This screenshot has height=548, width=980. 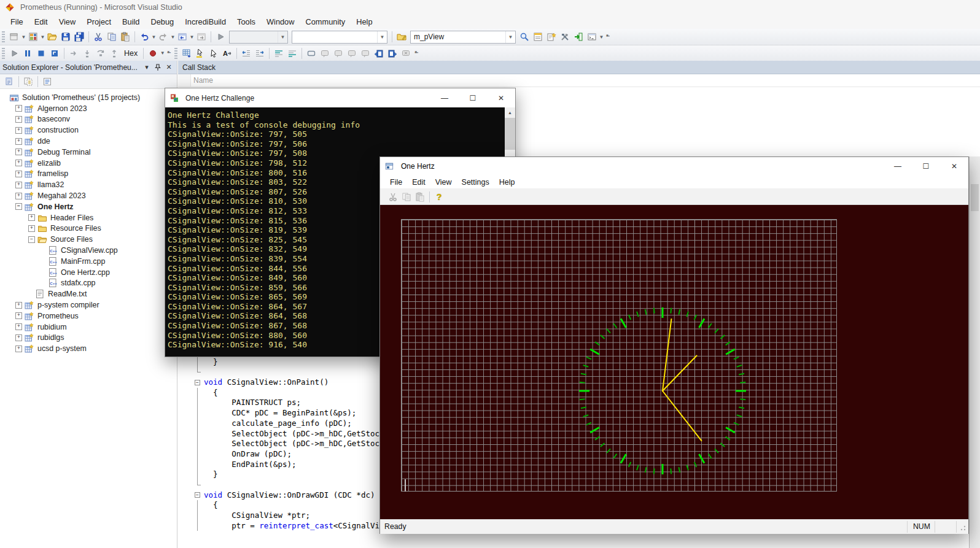 What do you see at coordinates (963, 528) in the screenshot?
I see `resize-grip` at bounding box center [963, 528].